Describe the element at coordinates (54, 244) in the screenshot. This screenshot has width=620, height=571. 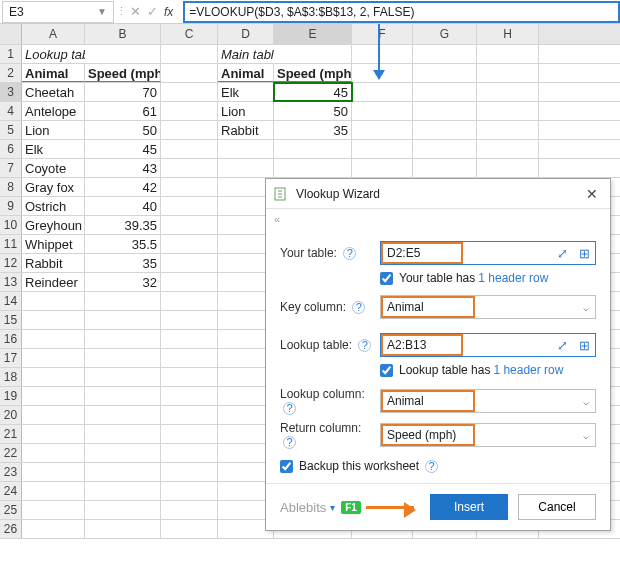
I see `cell: Whippet` at that location.